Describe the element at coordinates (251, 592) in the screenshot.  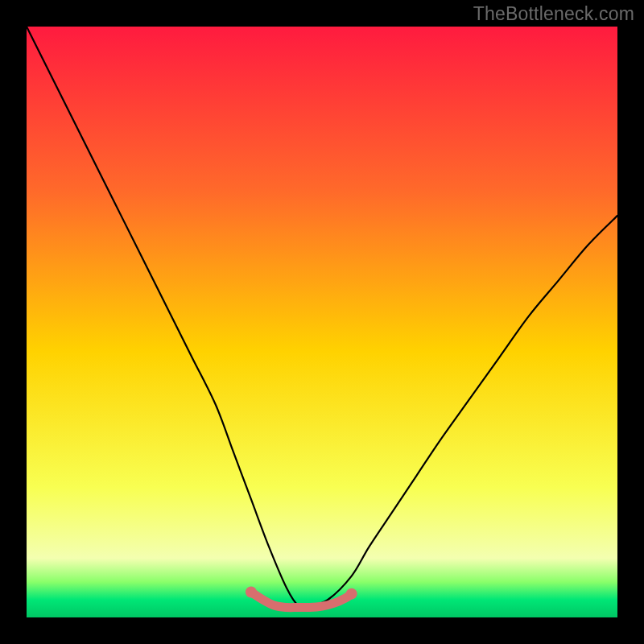
I see `highlight-start-dot` at that location.